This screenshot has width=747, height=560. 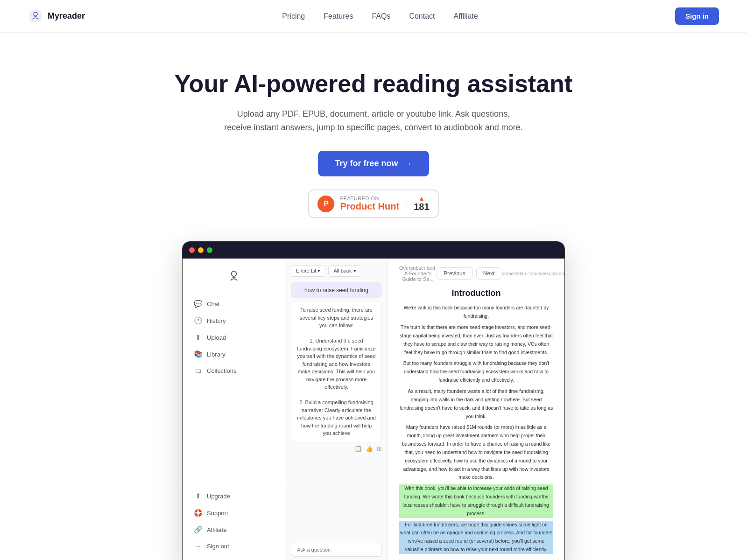 What do you see at coordinates (218, 513) in the screenshot?
I see `sidebar-support-label: Support` at bounding box center [218, 513].